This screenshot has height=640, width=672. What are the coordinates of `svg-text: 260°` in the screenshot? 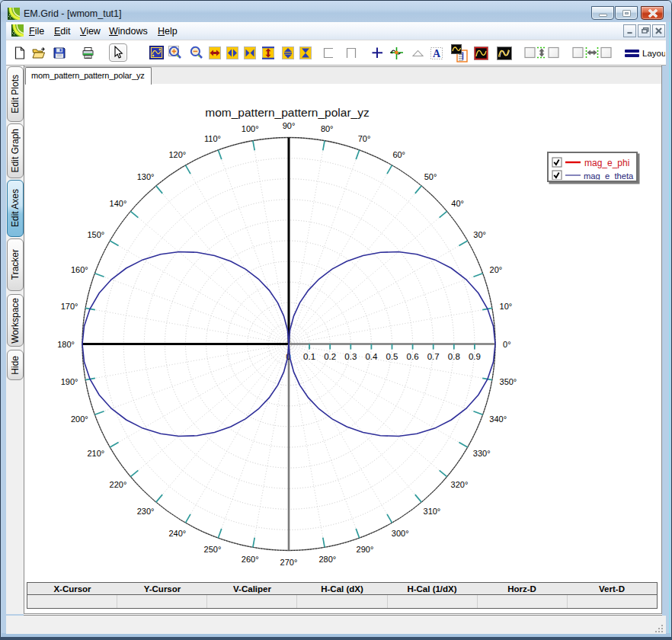 It's located at (250, 559).